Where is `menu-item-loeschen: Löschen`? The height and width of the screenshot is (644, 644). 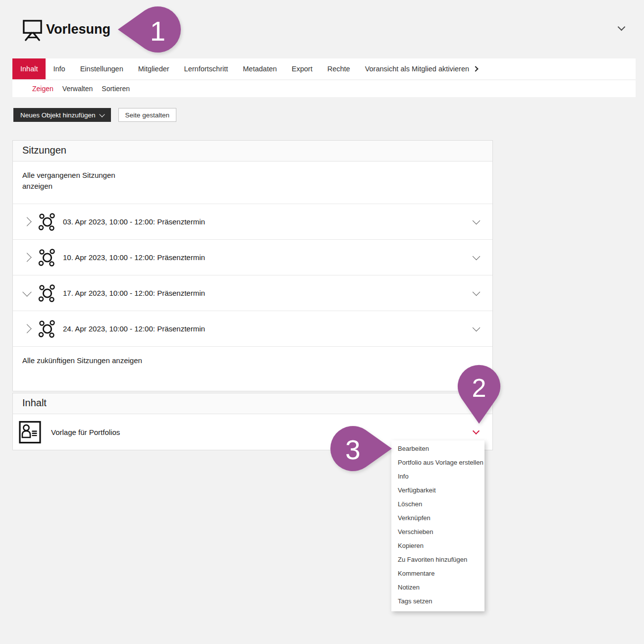 menu-item-loeschen: Löschen is located at coordinates (438, 504).